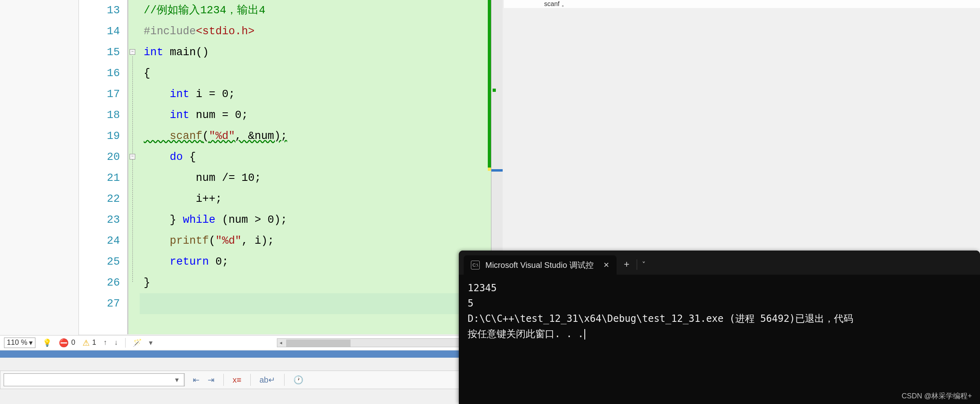 This screenshot has height=404, width=980. What do you see at coordinates (225, 31) in the screenshot?
I see `header-name: <stdio.h>` at bounding box center [225, 31].